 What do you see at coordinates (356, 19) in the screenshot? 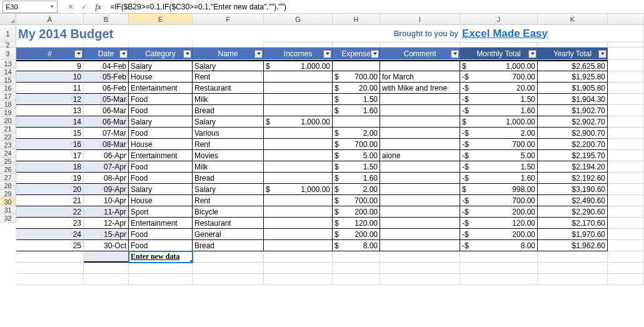
I see `col-header-H: H` at bounding box center [356, 19].